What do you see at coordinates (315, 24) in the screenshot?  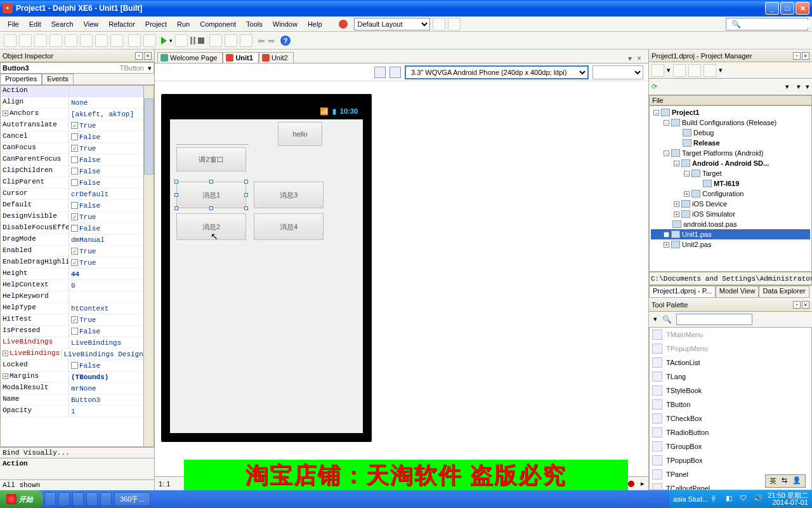 I see `menu-help: Help` at bounding box center [315, 24].